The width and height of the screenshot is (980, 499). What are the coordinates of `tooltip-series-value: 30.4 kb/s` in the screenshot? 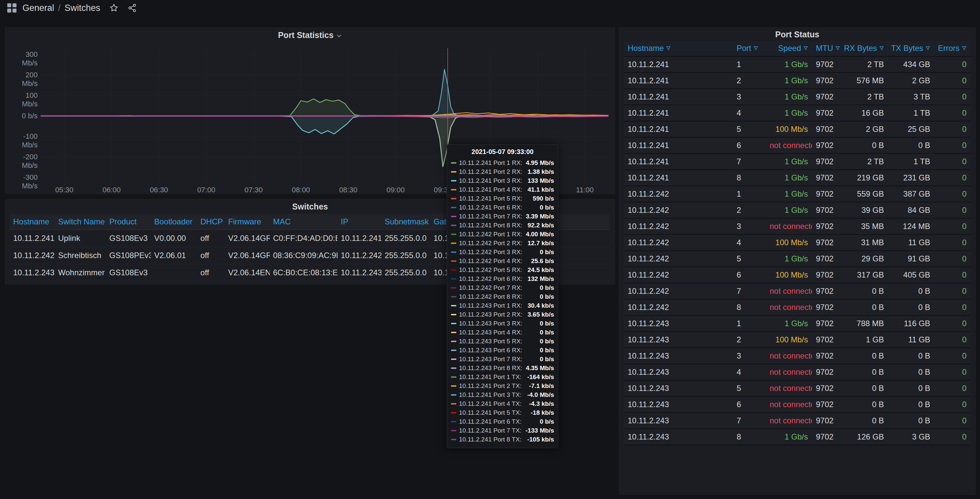 It's located at (541, 306).